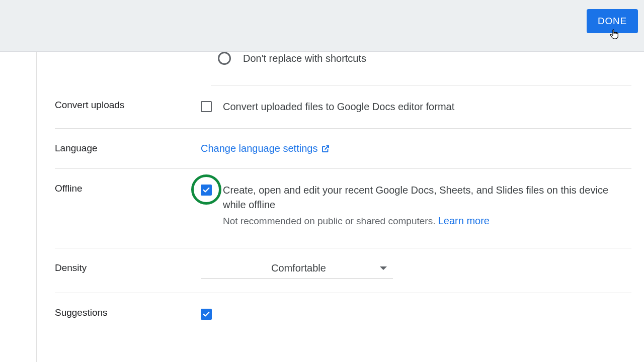 The width and height of the screenshot is (644, 362). What do you see at coordinates (259, 149) in the screenshot?
I see `language-link-text: Change language settings` at bounding box center [259, 149].